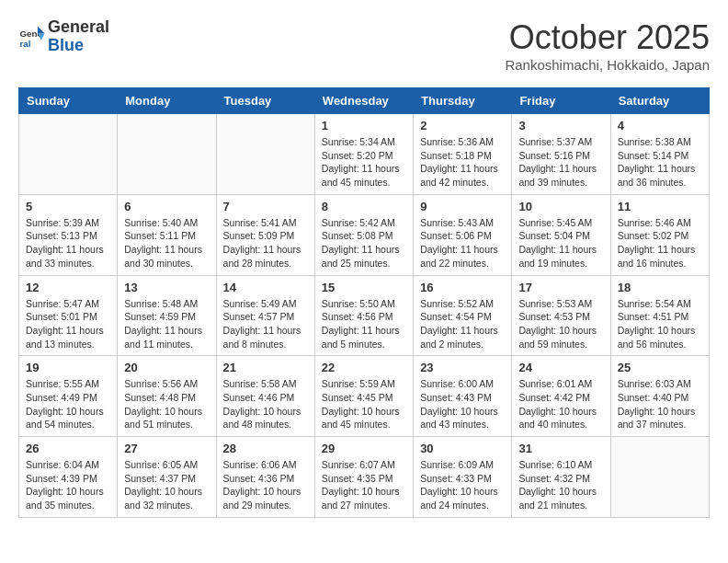 This screenshot has width=728, height=563. Describe the element at coordinates (166, 324) in the screenshot. I see `day-info: Sunrise: 5:48 AMSunset: 4:59 PMDaylight:…` at that location.